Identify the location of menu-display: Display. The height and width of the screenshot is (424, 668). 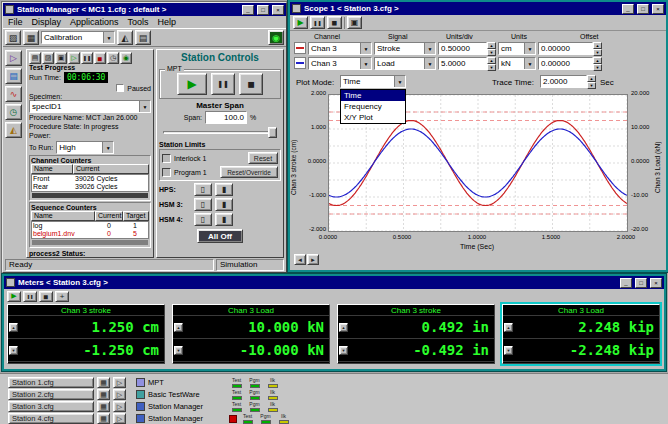
(47, 22).